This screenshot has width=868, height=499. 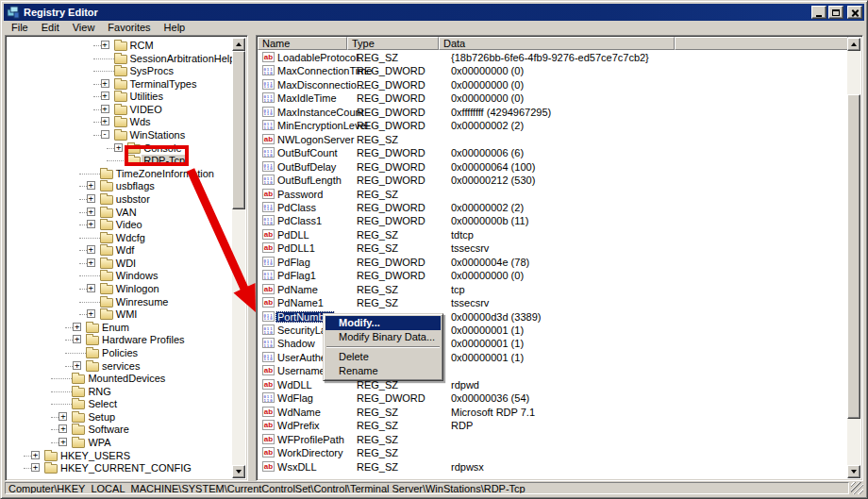 I want to click on column-header-filler, so click(x=761, y=43).